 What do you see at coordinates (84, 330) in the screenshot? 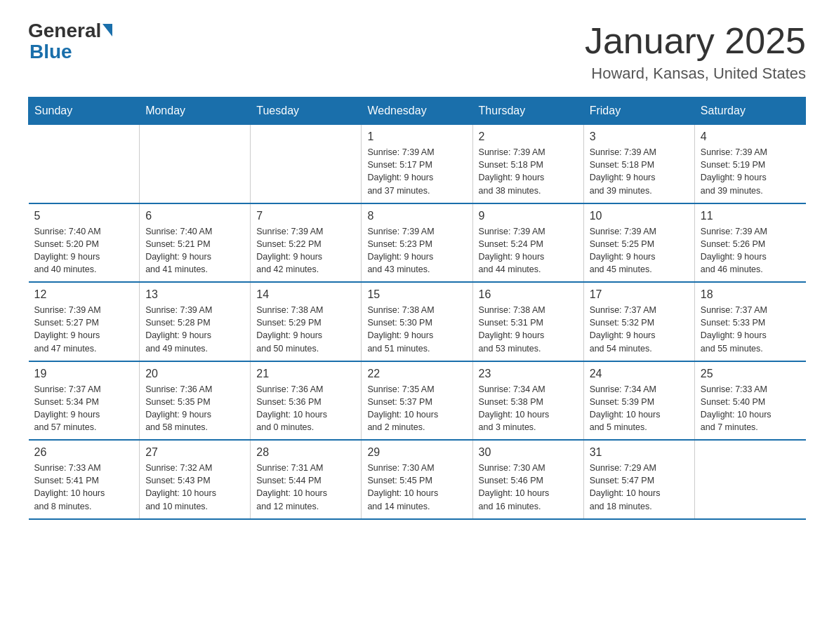
I see `day-info: Sunrise: 7:39 AM Sunset: 5:27 PM Dayligh…` at bounding box center [84, 330].